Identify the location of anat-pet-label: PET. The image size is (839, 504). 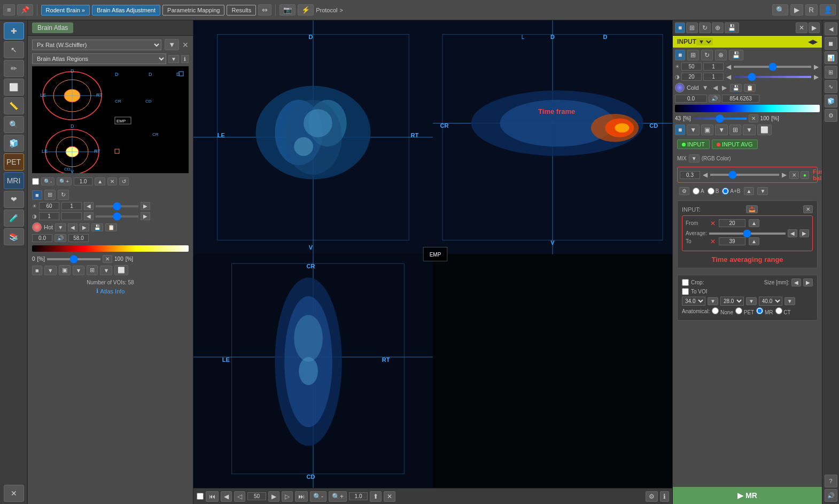
(745, 311).